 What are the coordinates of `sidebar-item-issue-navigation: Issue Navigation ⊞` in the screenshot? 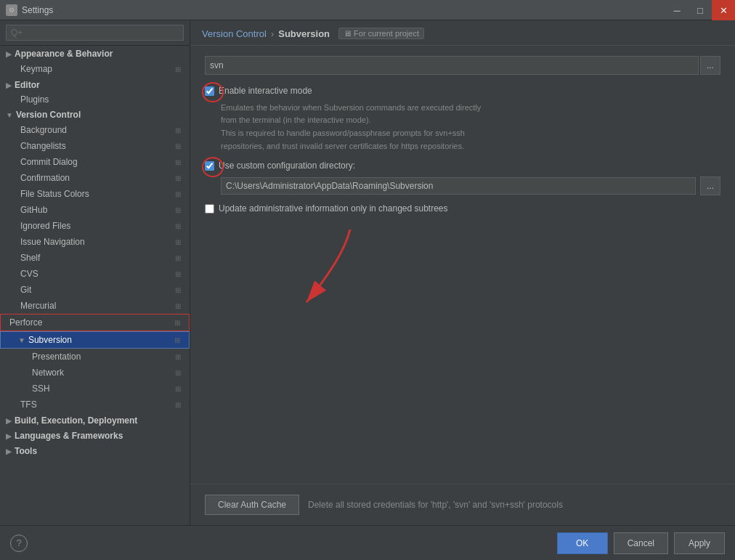 It's located at (94, 242).